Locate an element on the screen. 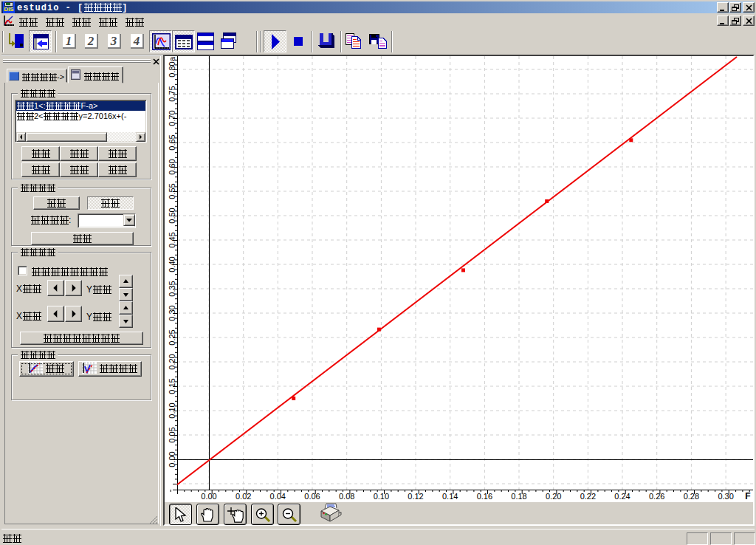 The height and width of the screenshot is (545, 756). svg-text: 0.28 is located at coordinates (691, 496).